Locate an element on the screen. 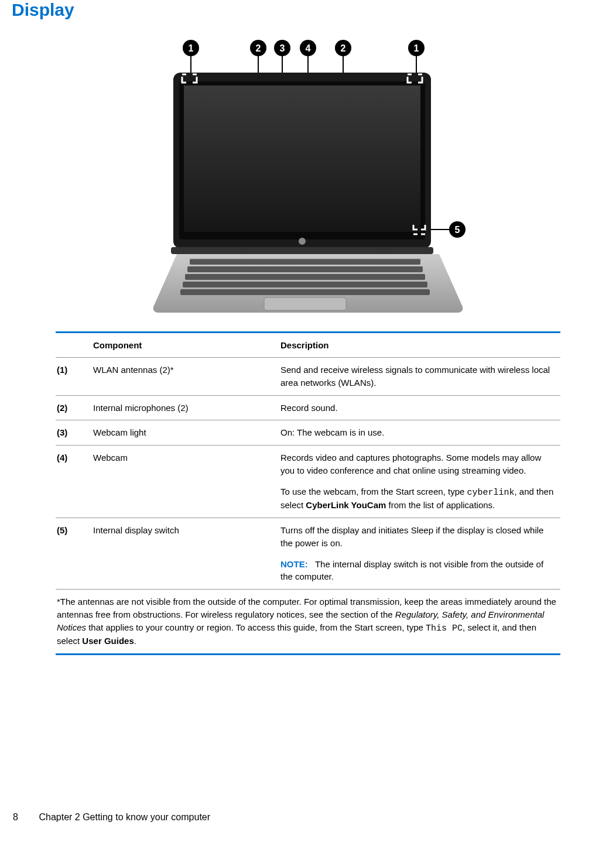 The height and width of the screenshot is (846, 616). row-num: (2) is located at coordinates (74, 407).